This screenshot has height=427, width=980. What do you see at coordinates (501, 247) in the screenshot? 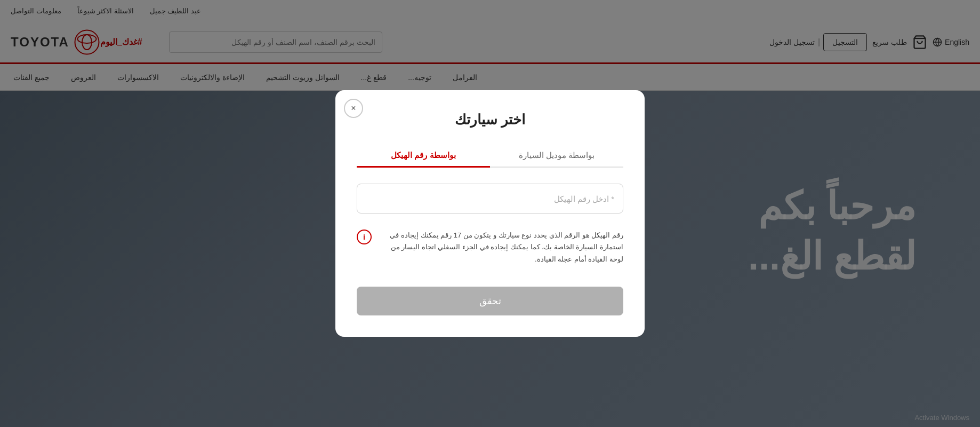
I see `info-text: رقم الهيكل هو الرقم الذي يحدد نوع سيارتك…` at bounding box center [501, 247].